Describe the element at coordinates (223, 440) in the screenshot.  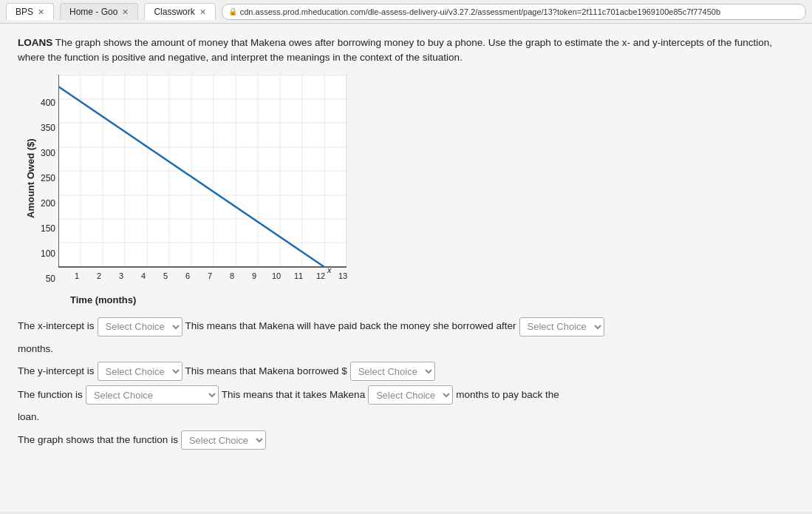
I see `graph-shows-select1: Select Choice` at that location.